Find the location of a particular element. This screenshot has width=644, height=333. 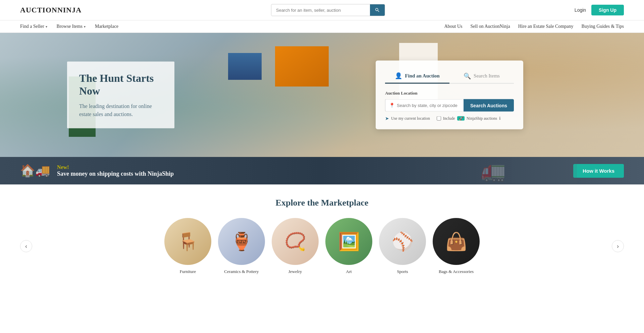

explore-item-label-jewelry: Jewelry is located at coordinates (295, 272).